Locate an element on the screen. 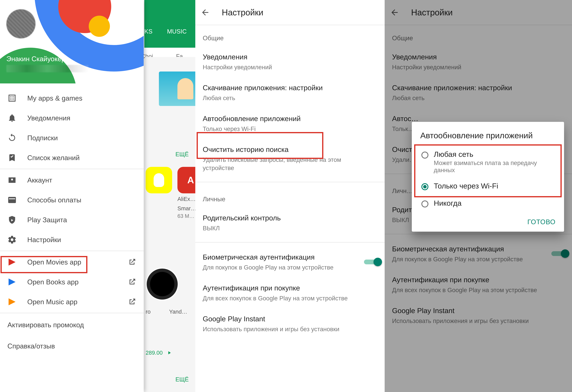 The image size is (572, 392). drawer-item-label: My apps & games is located at coordinates (55, 98).